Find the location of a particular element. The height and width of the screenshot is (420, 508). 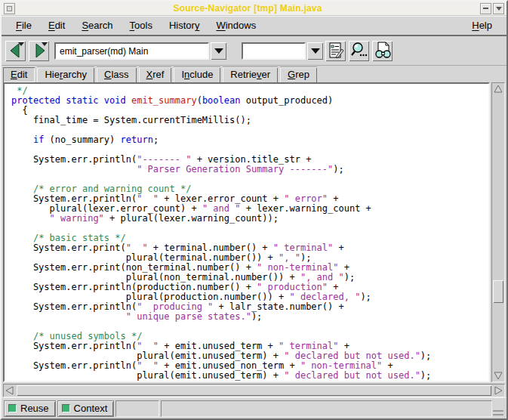

right-arrow-icon is located at coordinates (498, 391).